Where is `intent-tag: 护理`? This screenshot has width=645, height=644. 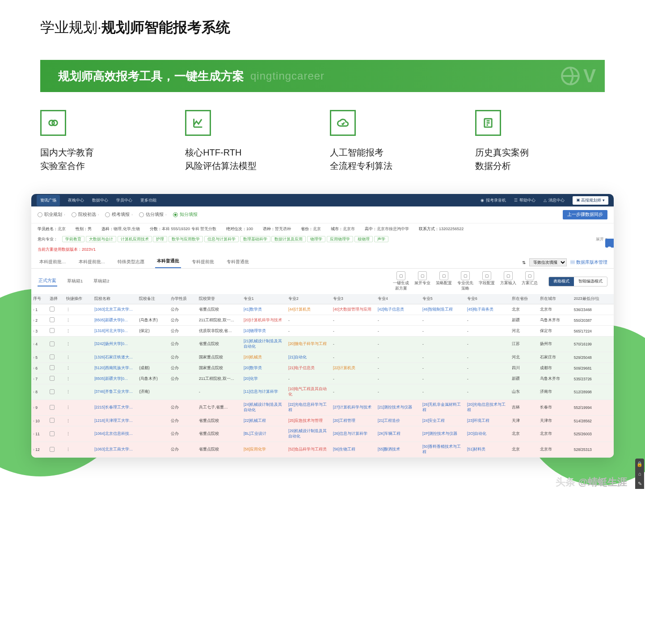 intent-tag: 护理 is located at coordinates (160, 239).